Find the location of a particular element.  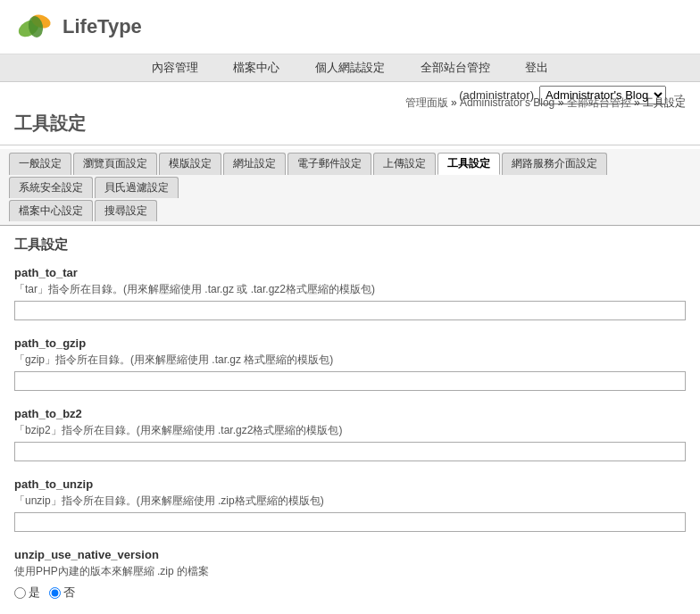

tab-email: 電子郵件設定 is located at coordinates (329, 164).